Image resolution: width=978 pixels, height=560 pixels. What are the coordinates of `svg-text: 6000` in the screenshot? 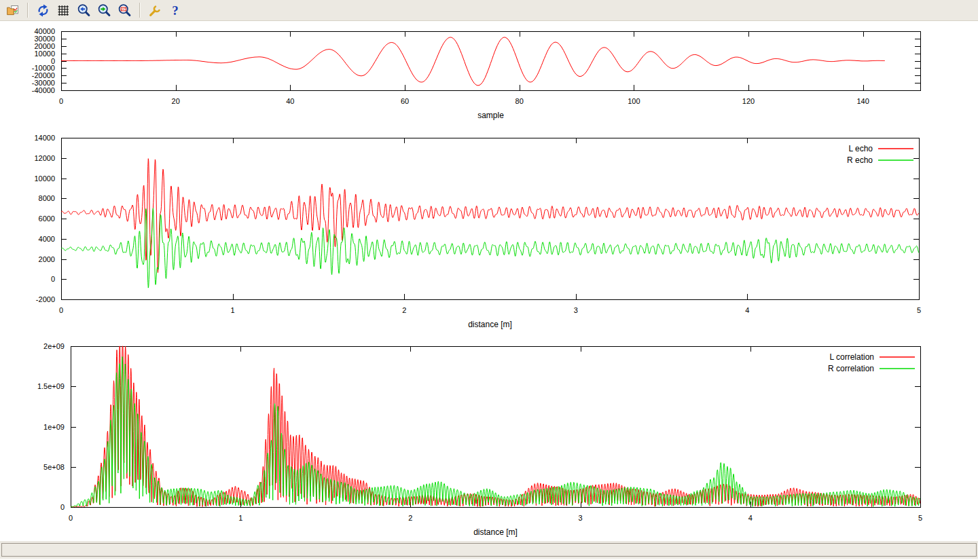 It's located at (47, 219).